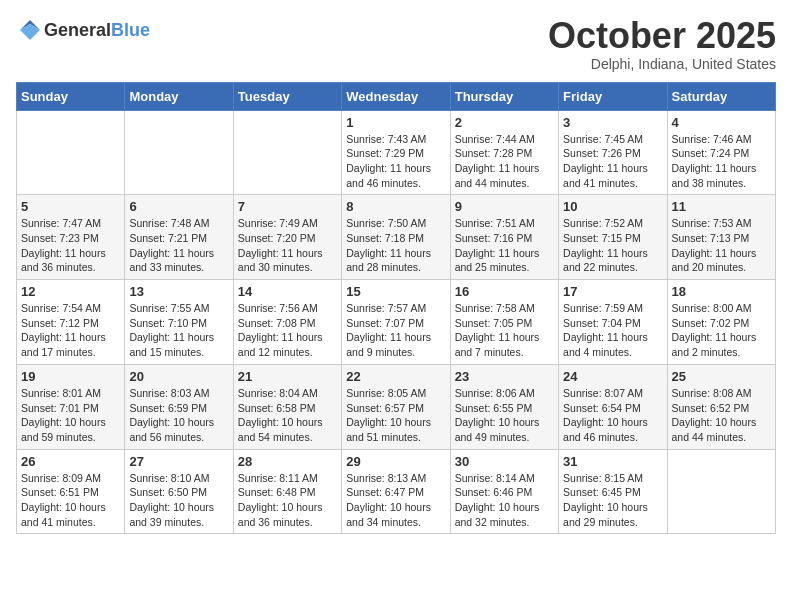 The width and height of the screenshot is (792, 612). What do you see at coordinates (396, 462) in the screenshot?
I see `day-number: 29` at bounding box center [396, 462].